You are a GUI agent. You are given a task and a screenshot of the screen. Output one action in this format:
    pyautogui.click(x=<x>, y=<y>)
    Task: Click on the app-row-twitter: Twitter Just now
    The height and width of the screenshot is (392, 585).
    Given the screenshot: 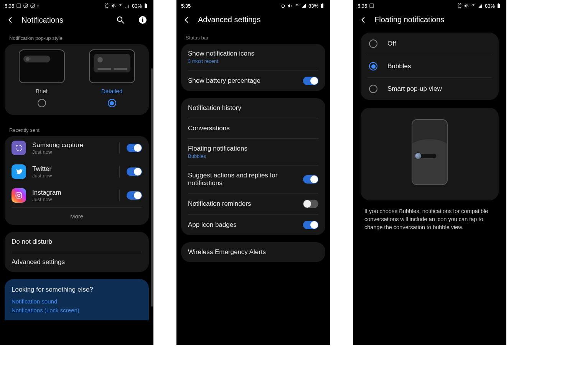 What is the action you would take?
    pyautogui.click(x=77, y=172)
    